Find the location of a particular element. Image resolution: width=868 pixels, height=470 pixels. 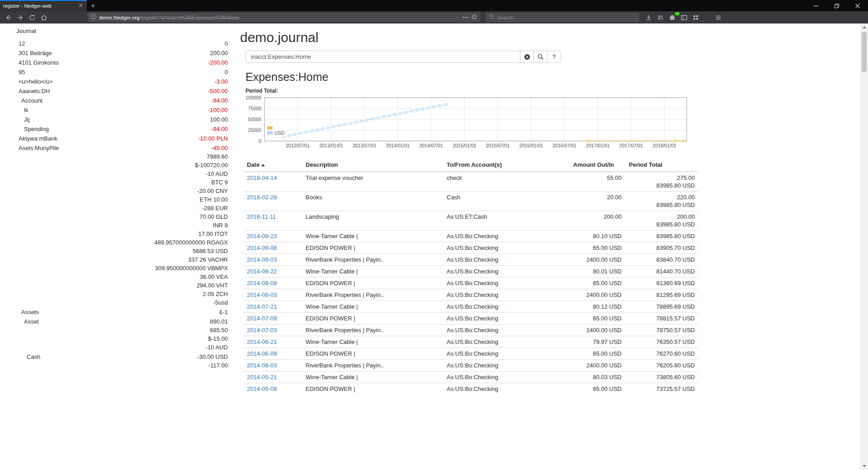

sidebar-account-row: Asets:MunyPile-45.007989.60$-100720.00-1… is located at coordinates (118, 225).